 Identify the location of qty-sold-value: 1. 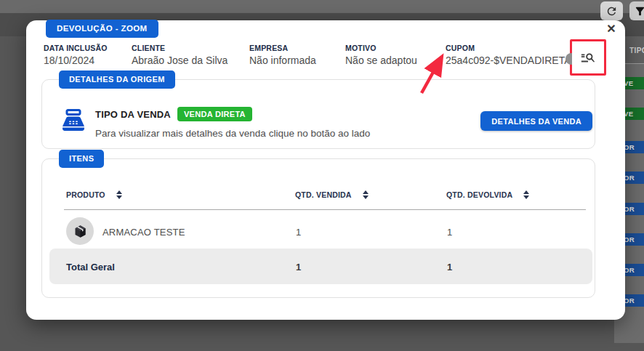
(298, 233).